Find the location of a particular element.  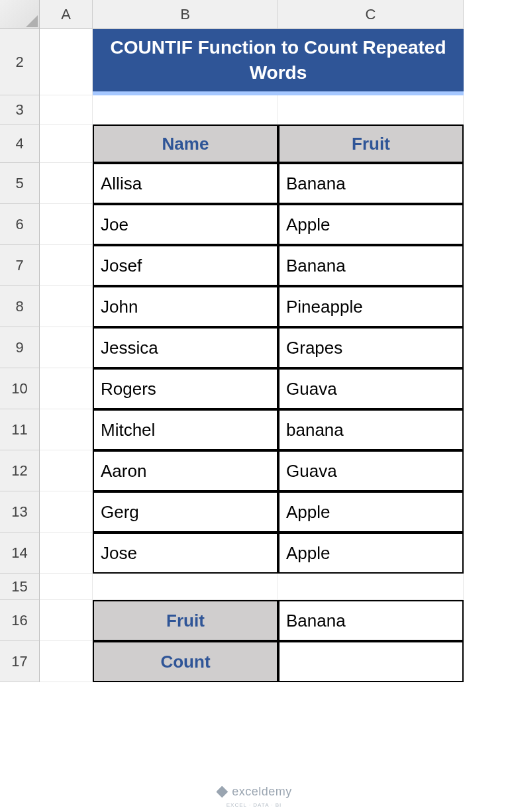

row-header-15: 15 is located at coordinates (20, 587).